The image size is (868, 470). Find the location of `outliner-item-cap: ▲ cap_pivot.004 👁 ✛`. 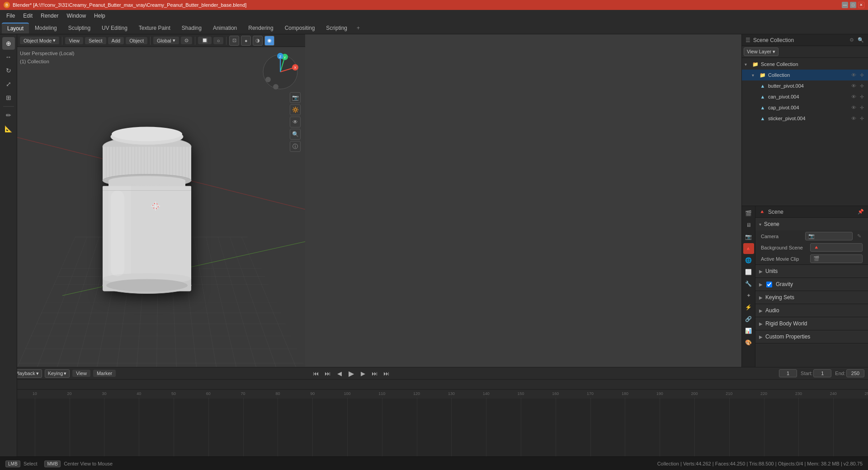

outliner-item-cap: ▲ cap_pivot.004 👁 ✛ is located at coordinates (805, 108).